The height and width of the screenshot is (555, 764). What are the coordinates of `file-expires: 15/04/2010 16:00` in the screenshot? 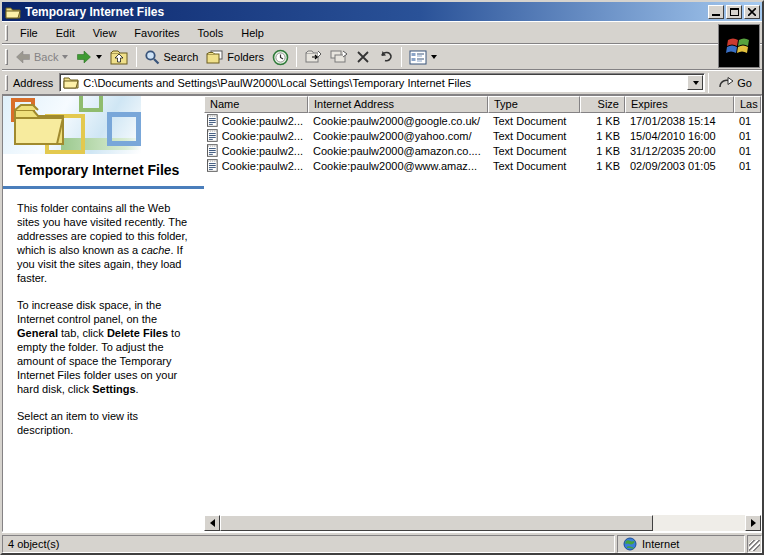 It's located at (680, 136).